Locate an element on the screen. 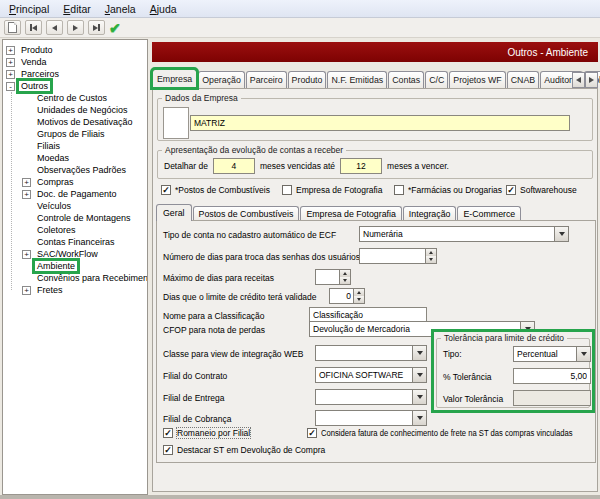 The width and height of the screenshot is (600, 499). tree-label: Produto is located at coordinates (37, 50).